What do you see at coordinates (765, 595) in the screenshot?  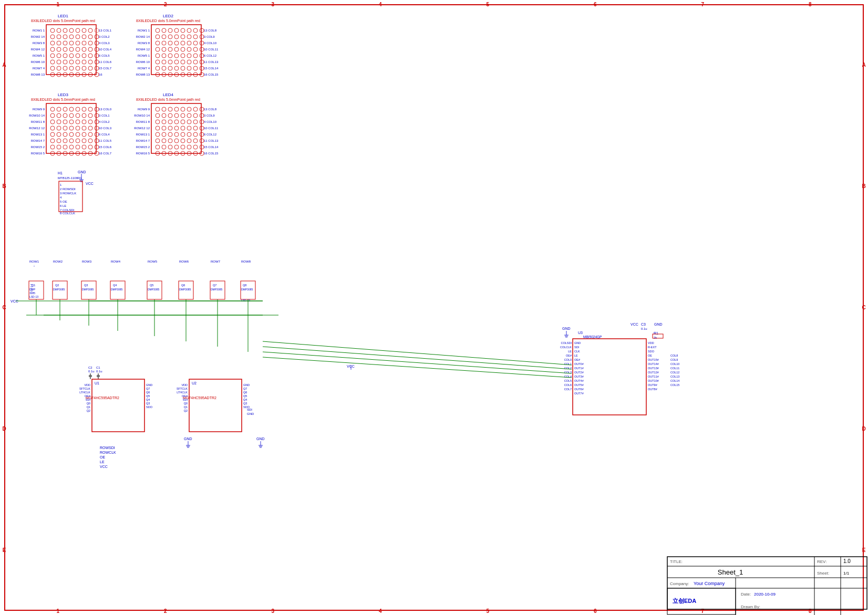 I see `svg-text: 2020-10-09` at bounding box center [765, 595].